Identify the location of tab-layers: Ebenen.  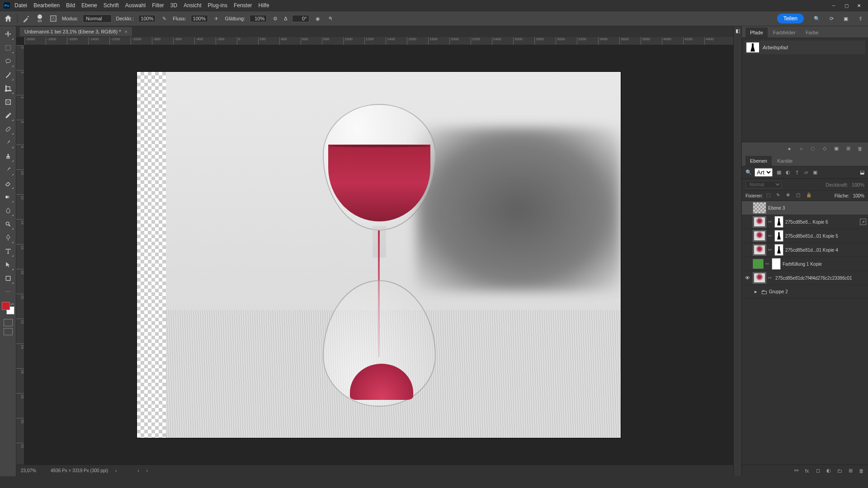
(759, 161).